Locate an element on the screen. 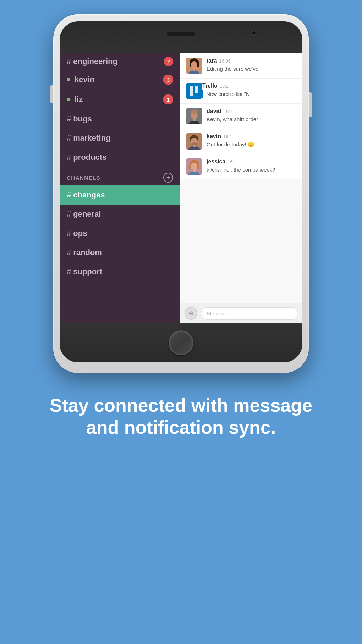  message-david: david 16:1 Kevin, wha shirt order is located at coordinates (241, 117).